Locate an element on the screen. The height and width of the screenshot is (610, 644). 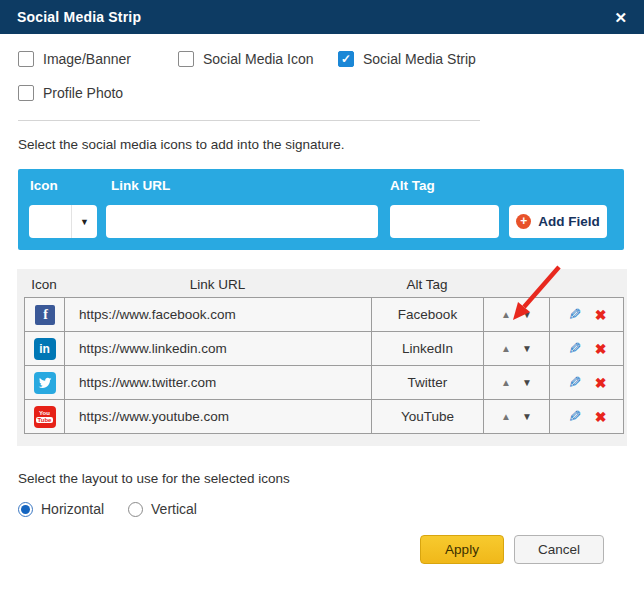
radio-horizontal: Horizontal is located at coordinates (61, 509).